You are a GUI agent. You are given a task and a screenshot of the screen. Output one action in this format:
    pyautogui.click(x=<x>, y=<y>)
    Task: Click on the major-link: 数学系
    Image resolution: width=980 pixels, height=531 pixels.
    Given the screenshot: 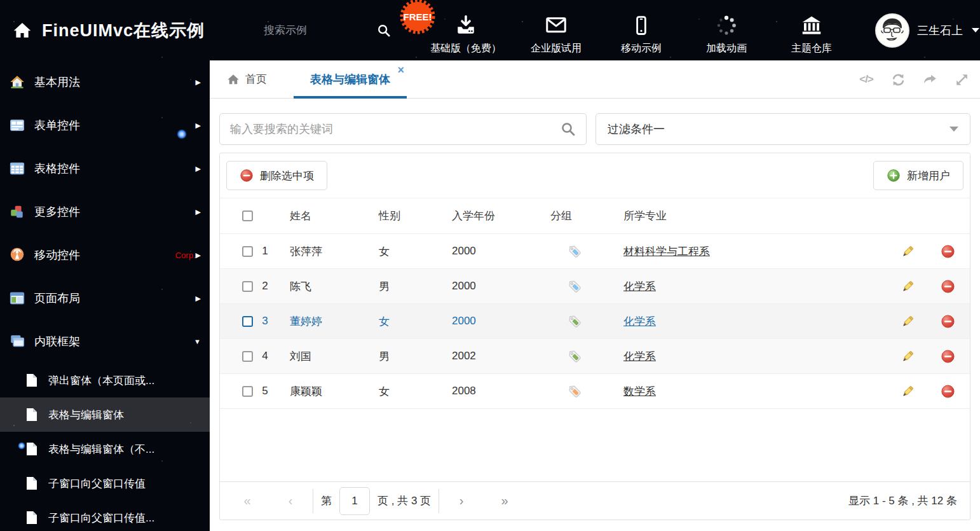 What is the action you would take?
    pyautogui.click(x=639, y=392)
    